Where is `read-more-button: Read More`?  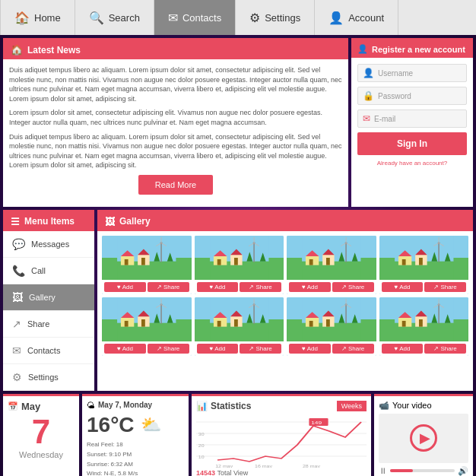 read-more-button: Read More is located at coordinates (176, 185).